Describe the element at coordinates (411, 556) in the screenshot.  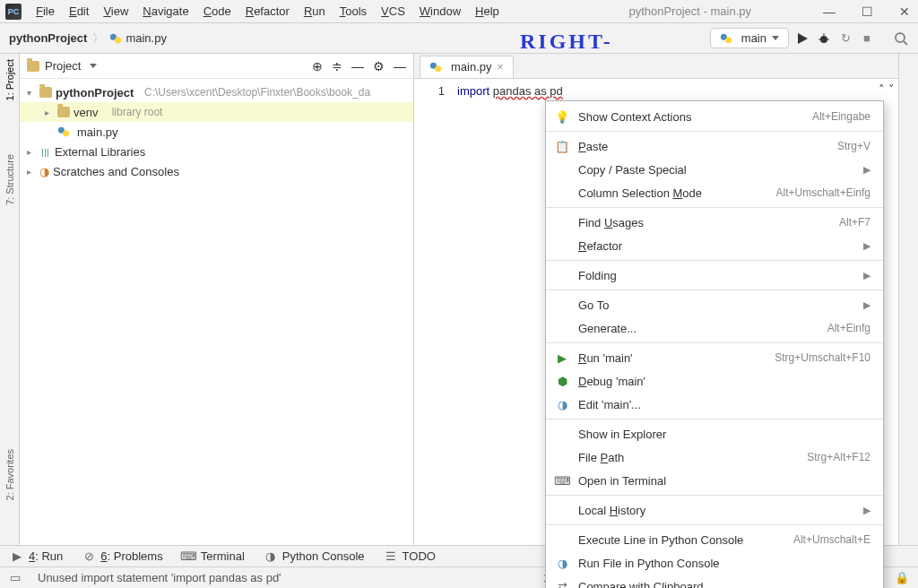
I see `toolwindow-todo: ☰TODO` at that location.